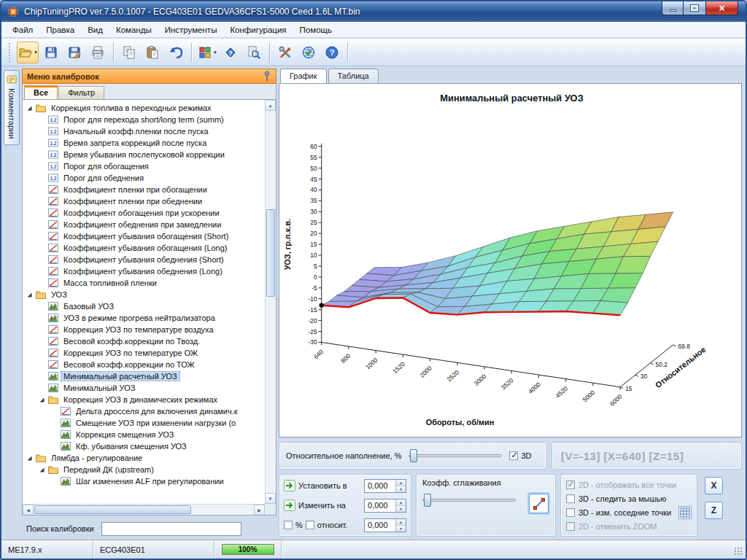 The width and height of the screenshot is (747, 560). Describe the element at coordinates (271, 253) in the screenshot. I see `vertical-scroll-thumb` at that location.